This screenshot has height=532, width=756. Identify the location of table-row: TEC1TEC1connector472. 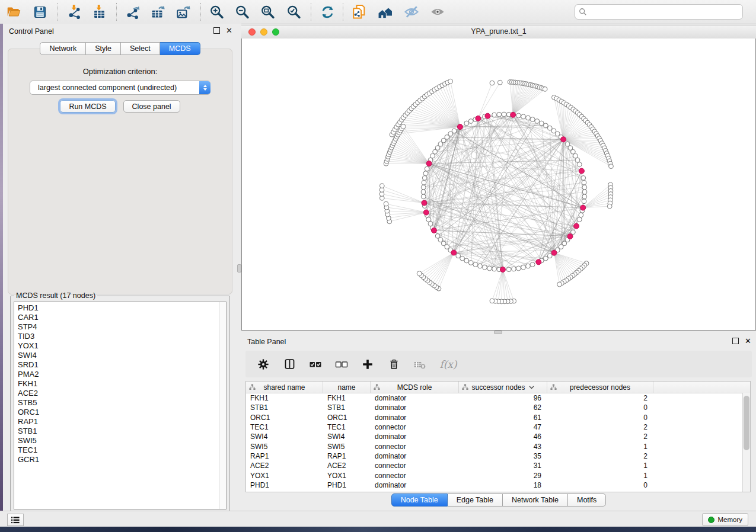
(498, 427).